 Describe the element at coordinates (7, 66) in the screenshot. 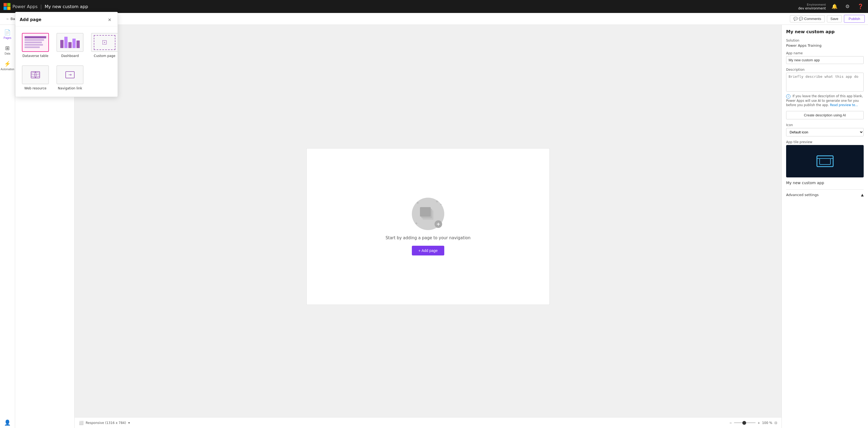

I see `sidebar-item-automation: ⚡ Automation` at that location.